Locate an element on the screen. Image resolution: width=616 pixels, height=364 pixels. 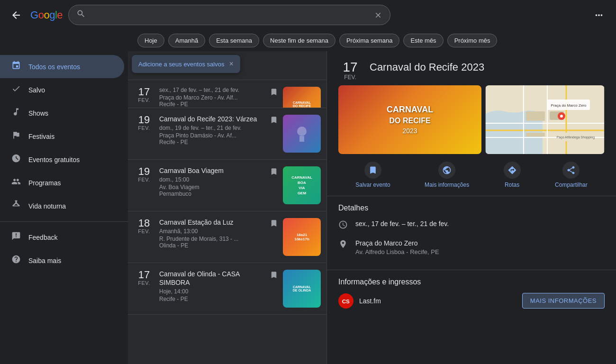
sidebar-item-eventos-gratuitos: Eventos gratuitos is located at coordinates (62, 159).